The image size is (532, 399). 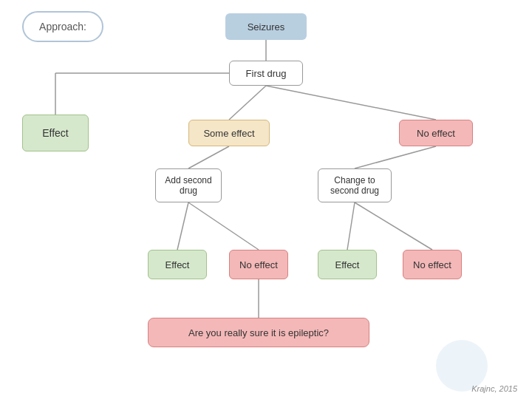 What do you see at coordinates (355, 185) in the screenshot?
I see `change-second-drug-node: Change to second drug` at bounding box center [355, 185].